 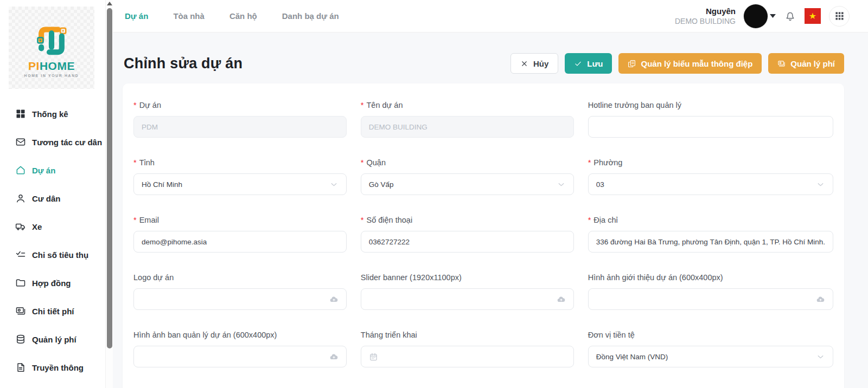 I want to click on action-button: Lưu, so click(x=588, y=63).